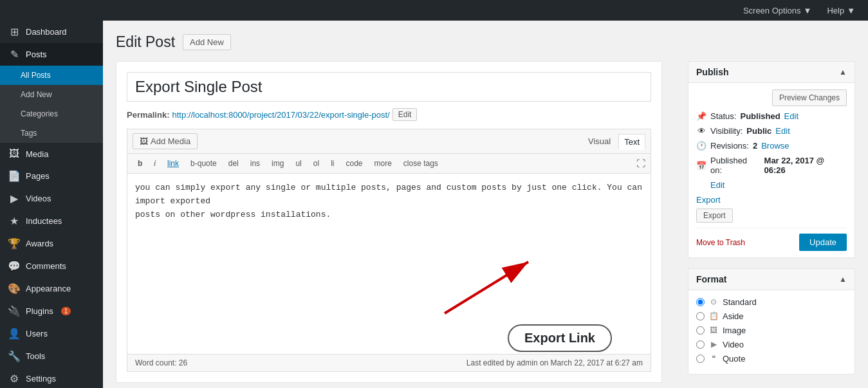 The height and width of the screenshot is (388, 868). What do you see at coordinates (51, 75) in the screenshot?
I see `sidebar-item-all-posts: All Posts` at bounding box center [51, 75].